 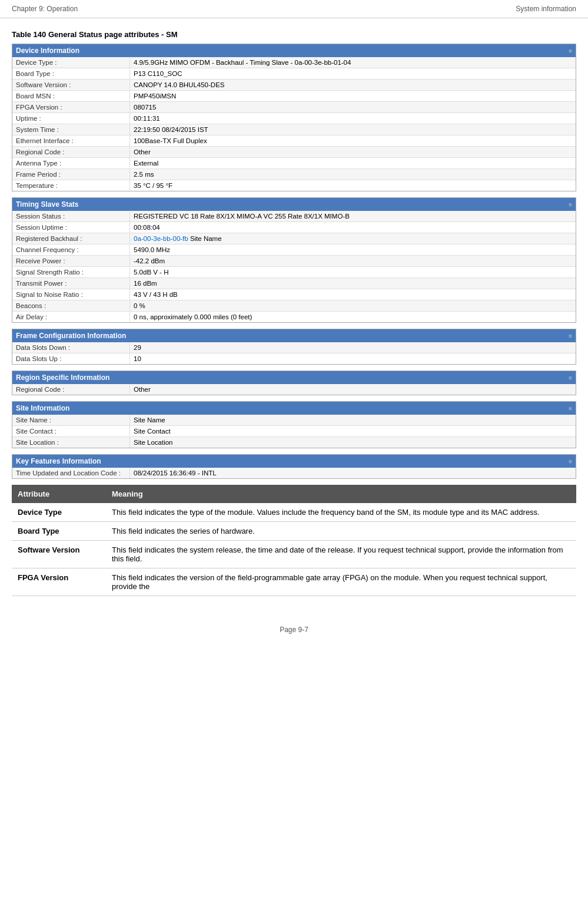 I want to click on info-row: Site Contact :Site Contact, so click(x=294, y=431).